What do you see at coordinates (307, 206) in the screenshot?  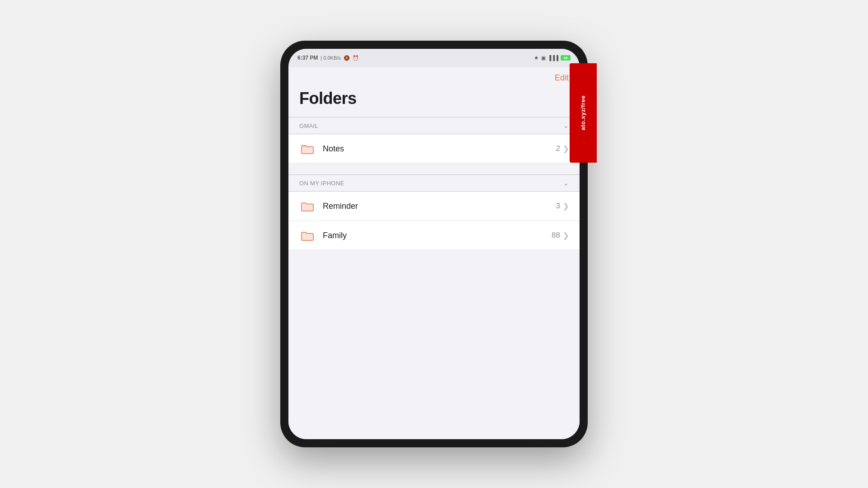 I see `folder-icon-reminder` at bounding box center [307, 206].